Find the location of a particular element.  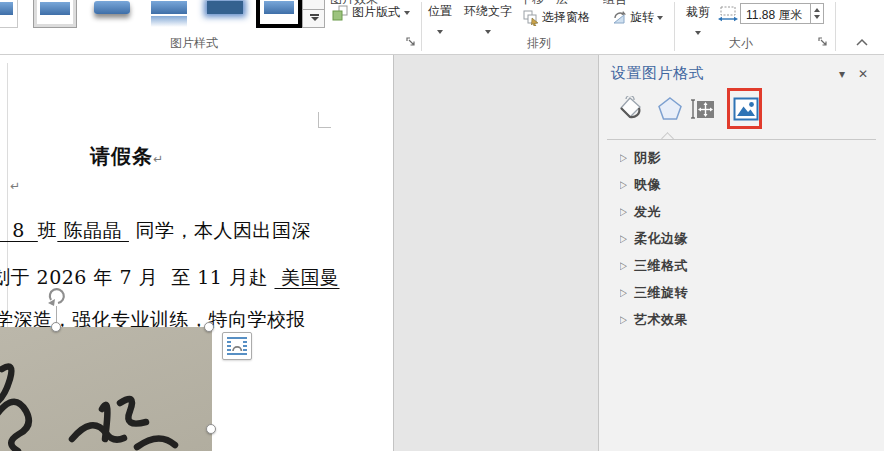

effect-section-row: ▷阴影 is located at coordinates (742, 158).